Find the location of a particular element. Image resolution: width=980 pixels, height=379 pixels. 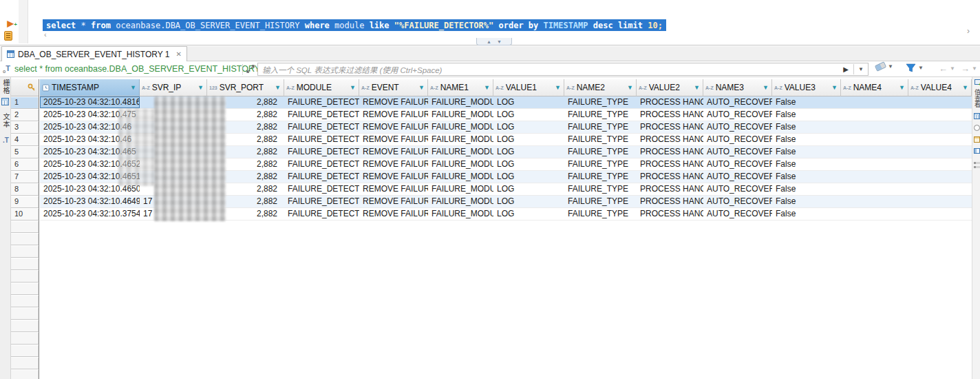

grid-panel-icon is located at coordinates (976, 116).